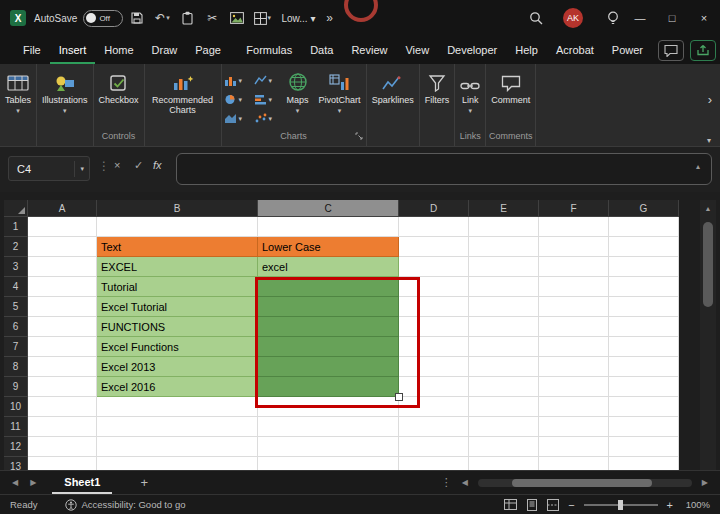 This screenshot has height=514, width=720. I want to click on cell-A13, so click(62, 464).